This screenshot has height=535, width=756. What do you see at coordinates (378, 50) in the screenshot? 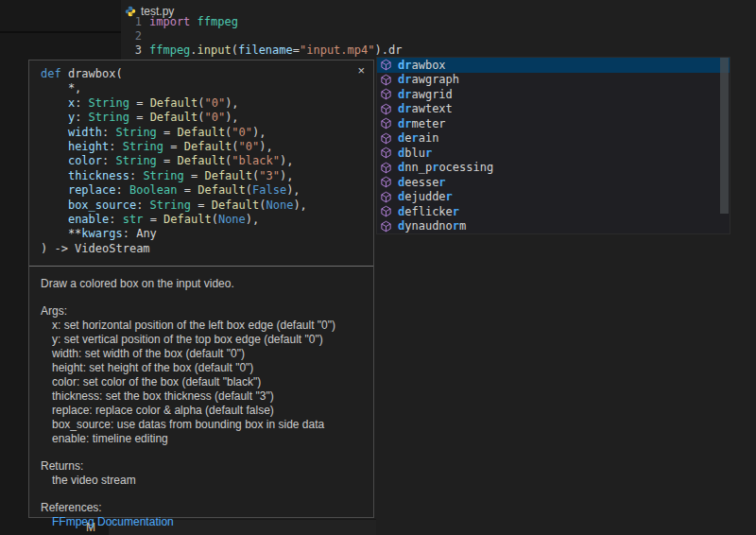
I see `code-token: )` at bounding box center [378, 50].